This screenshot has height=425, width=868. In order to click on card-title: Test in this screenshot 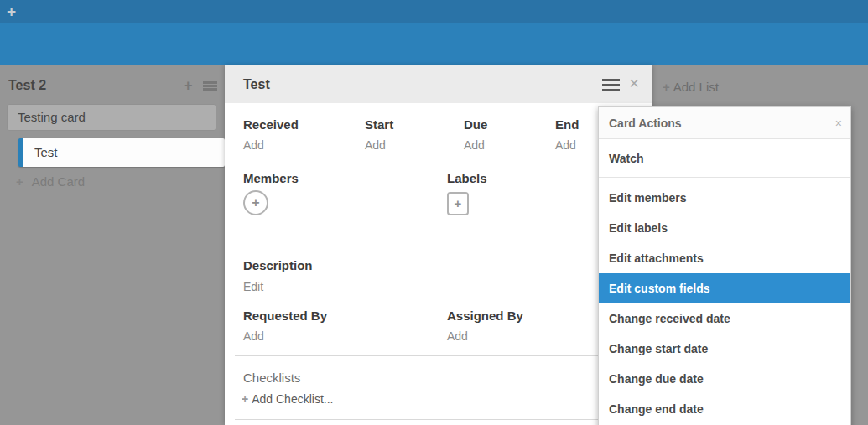, I will do `click(46, 153)`.